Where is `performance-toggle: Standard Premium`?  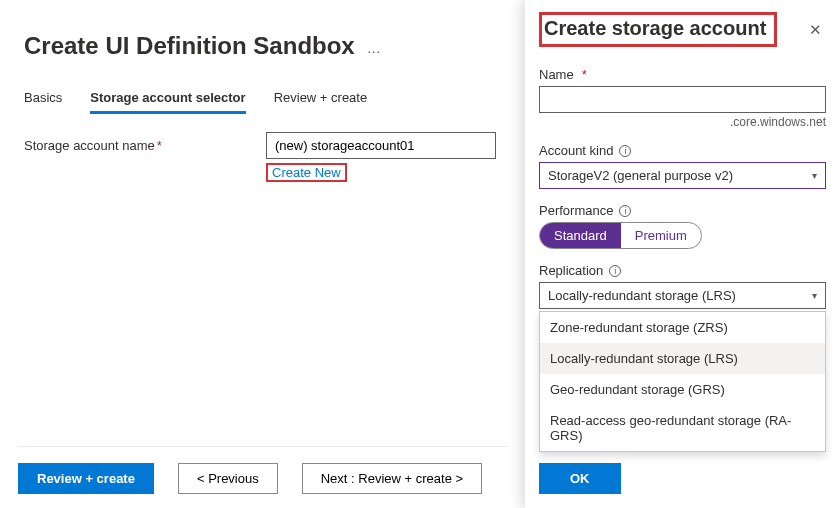
performance-toggle: Standard Premium is located at coordinates (620, 236).